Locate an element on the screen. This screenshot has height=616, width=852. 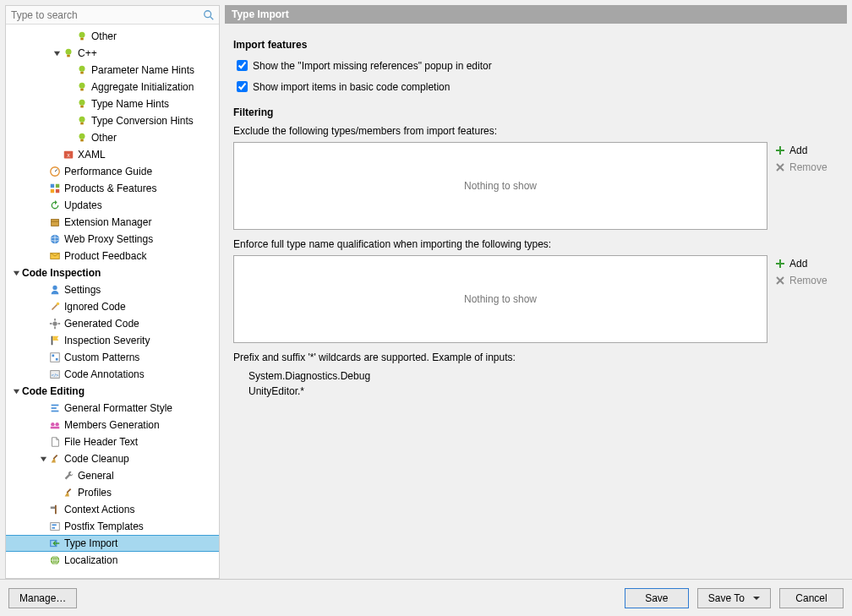
tree-item-products-features: Products & Features is located at coordinates (112, 188).